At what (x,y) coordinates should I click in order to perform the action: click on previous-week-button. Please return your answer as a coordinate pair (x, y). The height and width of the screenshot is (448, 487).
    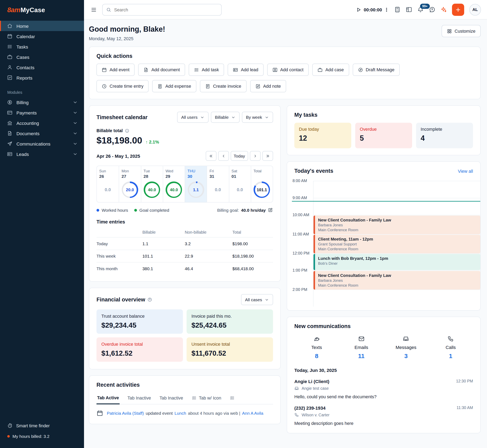
    Looking at the image, I should click on (223, 156).